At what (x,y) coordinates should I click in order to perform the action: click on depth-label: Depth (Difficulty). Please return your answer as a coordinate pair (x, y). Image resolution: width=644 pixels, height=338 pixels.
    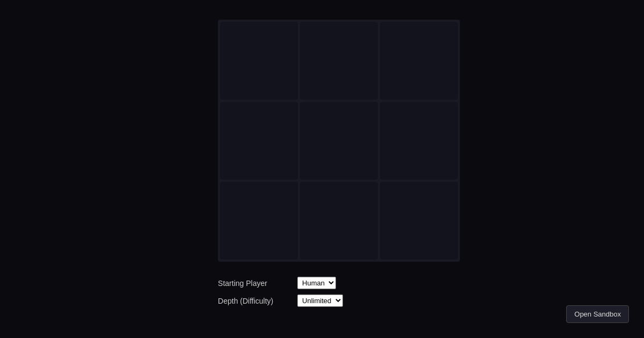
    Looking at the image, I should click on (255, 300).